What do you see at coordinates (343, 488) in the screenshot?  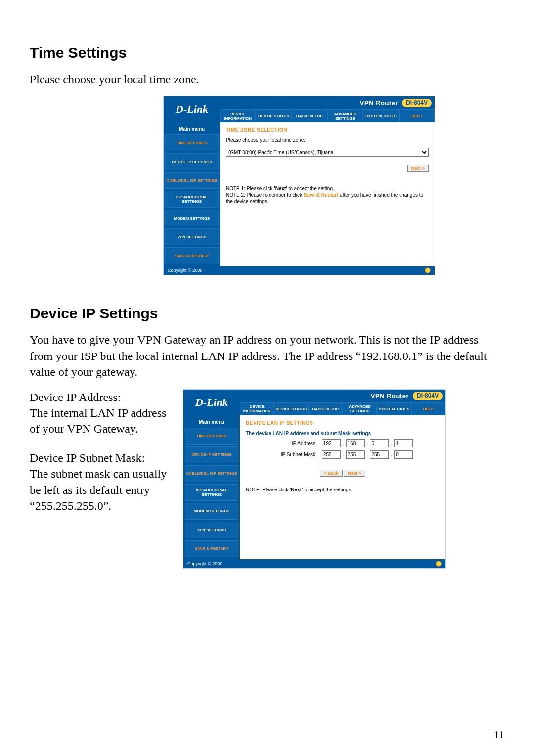 I see `content-panel-ip: DEVICE LAN IP SETTINGS The device LAN IP…` at bounding box center [343, 488].